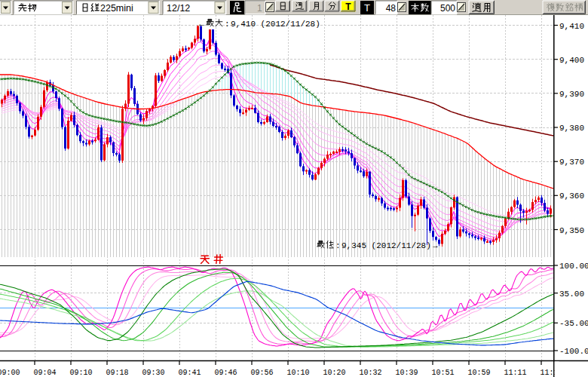 The height and width of the screenshot is (377, 588). What do you see at coordinates (571, 26) in the screenshot?
I see `svg-text: 9,410` at bounding box center [571, 26].